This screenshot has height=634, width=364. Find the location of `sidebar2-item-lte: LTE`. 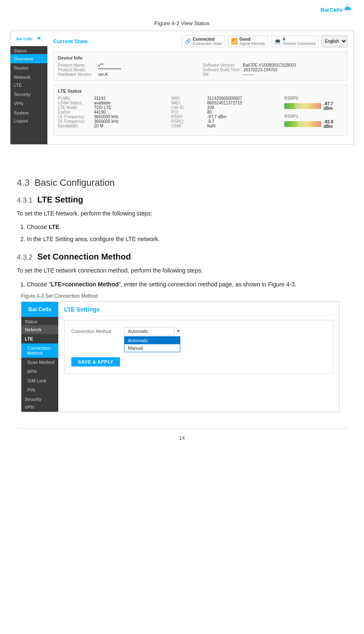

sidebar2-item-lte: LTE is located at coordinates (40, 339).